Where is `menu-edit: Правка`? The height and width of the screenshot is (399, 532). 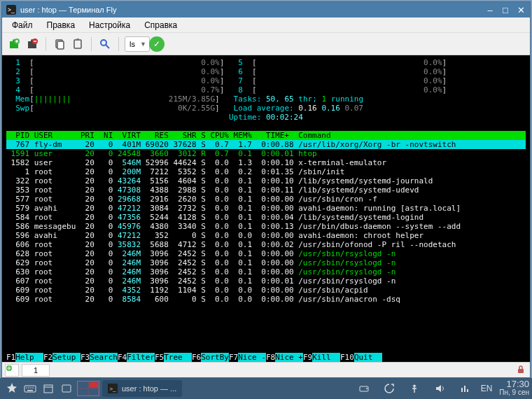
menu-edit: Правка is located at coordinates (62, 25).